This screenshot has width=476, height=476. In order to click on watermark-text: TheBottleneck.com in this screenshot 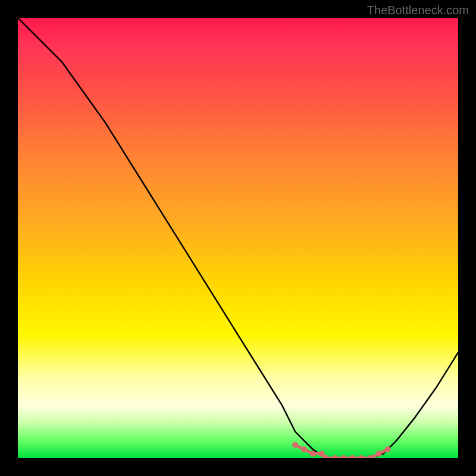, I will do `click(418, 11)`.